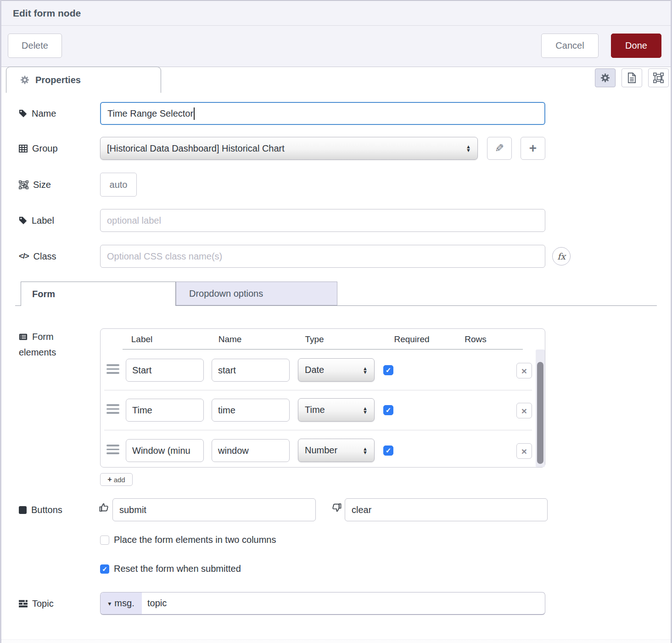 The width and height of the screenshot is (672, 643). Describe the element at coordinates (533, 148) in the screenshot. I see `add-group-button: +` at that location.